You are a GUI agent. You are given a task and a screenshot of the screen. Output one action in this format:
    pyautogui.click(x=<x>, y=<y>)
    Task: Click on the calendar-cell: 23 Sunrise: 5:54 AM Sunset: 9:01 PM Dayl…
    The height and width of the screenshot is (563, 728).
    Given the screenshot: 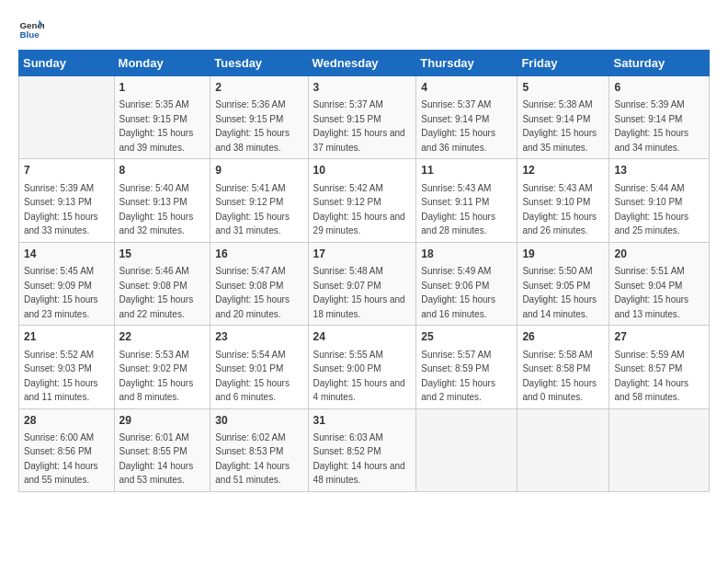 What is the action you would take?
    pyautogui.click(x=259, y=367)
    